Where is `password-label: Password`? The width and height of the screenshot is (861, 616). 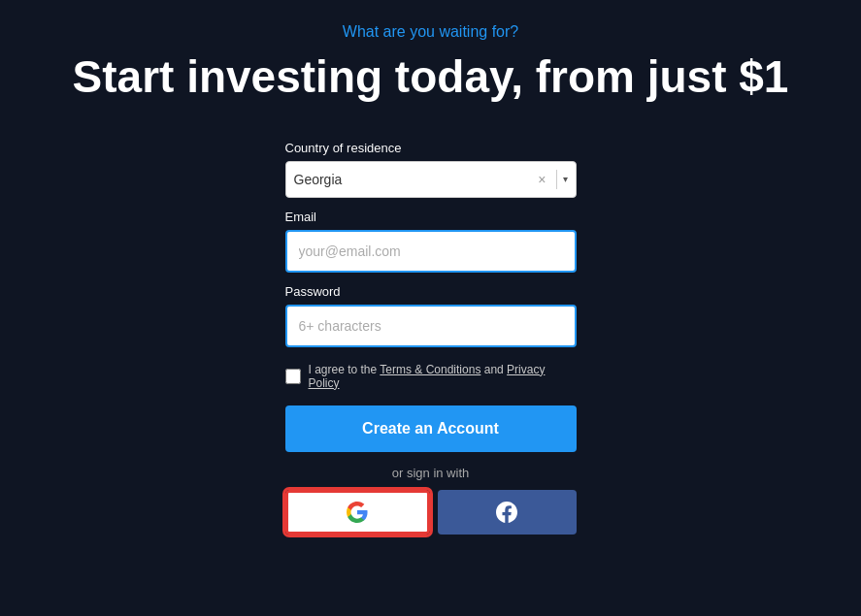
password-label: Password is located at coordinates (431, 291).